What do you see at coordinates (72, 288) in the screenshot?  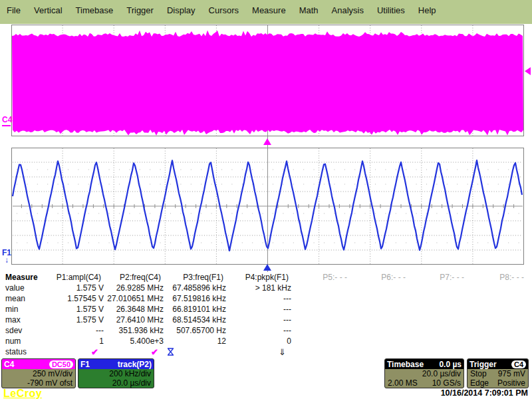 I see `measure-cell-p1-value: 1.575 V` at bounding box center [72, 288].